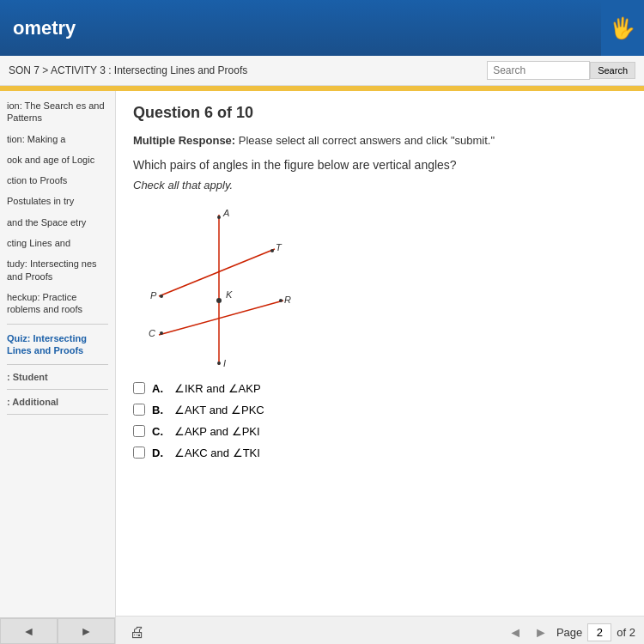  I want to click on question-type-label: Multiple Response:, so click(184, 141).